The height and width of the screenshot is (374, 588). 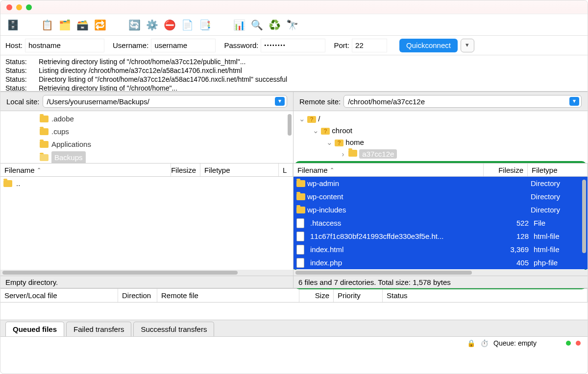 What do you see at coordinates (66, 144) in the screenshot?
I see `tree-folder: Applications` at bounding box center [66, 144].